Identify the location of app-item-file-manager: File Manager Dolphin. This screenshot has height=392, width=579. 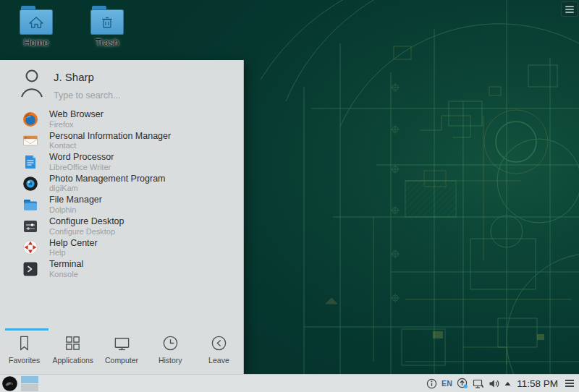
(122, 205).